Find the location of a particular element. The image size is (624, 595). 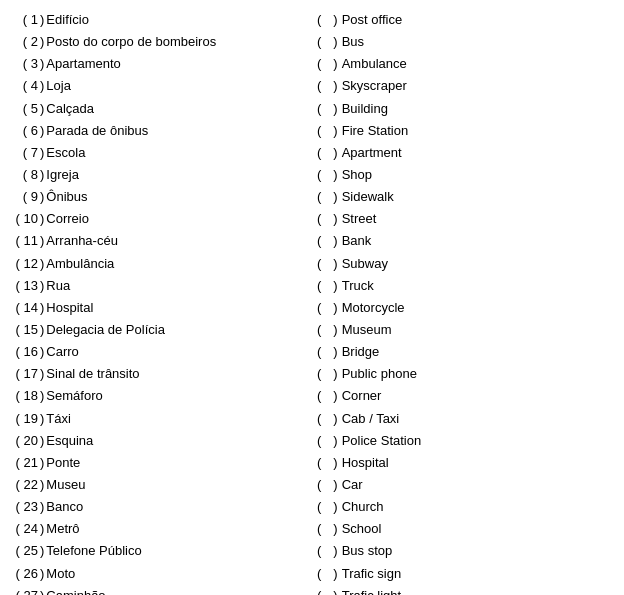

right-list-item: ( )Bank is located at coordinates (466, 241).